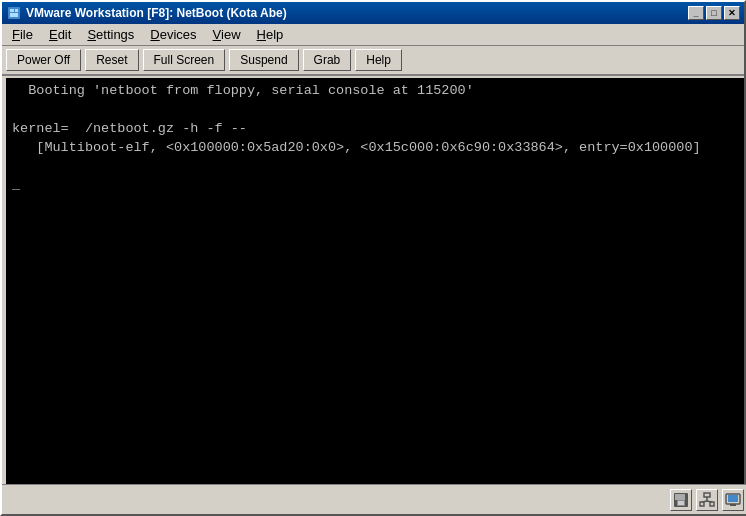  What do you see at coordinates (264, 60) in the screenshot?
I see `suspend-button: Suspend` at bounding box center [264, 60].